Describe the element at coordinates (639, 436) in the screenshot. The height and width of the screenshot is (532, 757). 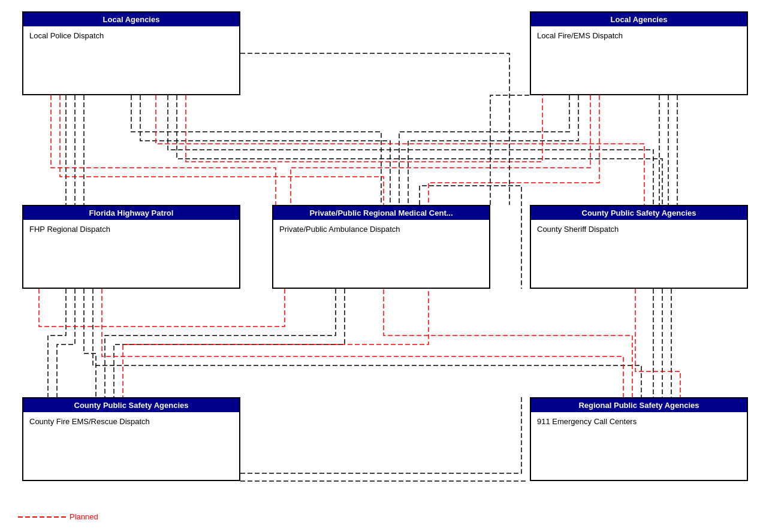
I see `regional-911-body: 911 Emergency Call Centers` at that location.